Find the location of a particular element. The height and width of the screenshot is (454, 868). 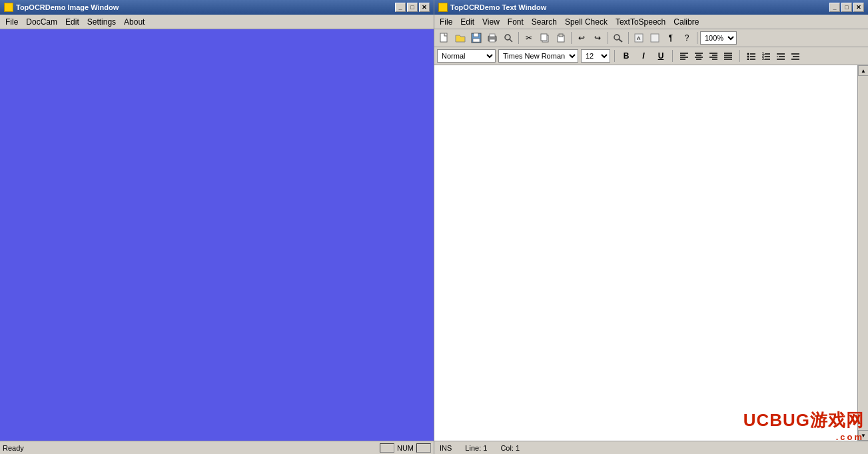

status-indicator2 is located at coordinates (424, 448).